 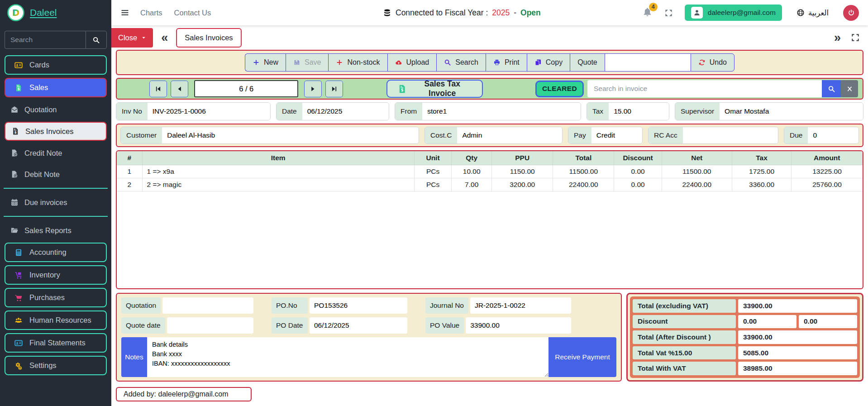 I want to click on toolbar-button: Copy, so click(x=548, y=62).